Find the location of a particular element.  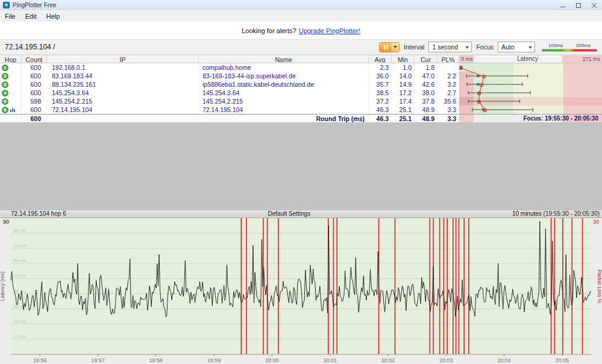

window-controls is located at coordinates (578, 5).